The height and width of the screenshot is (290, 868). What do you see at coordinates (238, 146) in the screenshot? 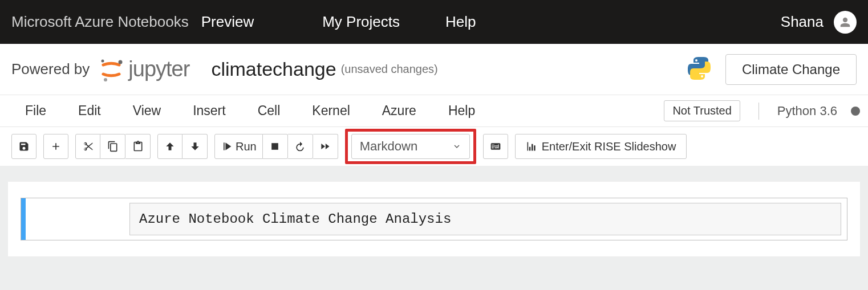
I see `run-button: Run` at bounding box center [238, 146].